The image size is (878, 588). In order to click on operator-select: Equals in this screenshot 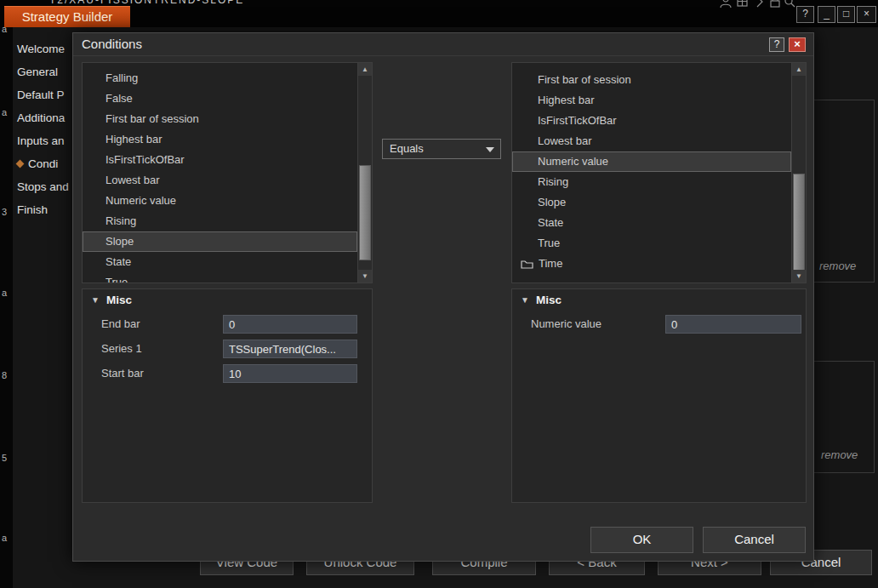, I will do `click(442, 149)`.